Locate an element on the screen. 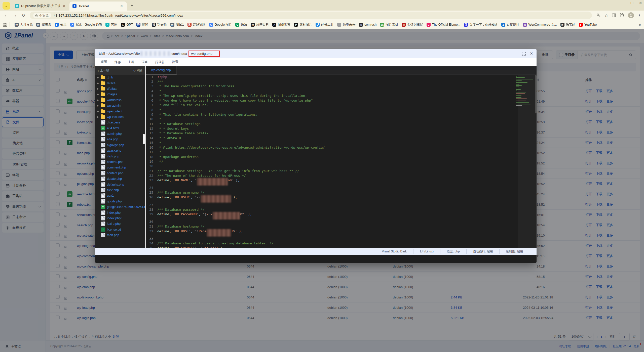 This screenshot has height=352, width=644. side-panel-icon is located at coordinates (614, 15).